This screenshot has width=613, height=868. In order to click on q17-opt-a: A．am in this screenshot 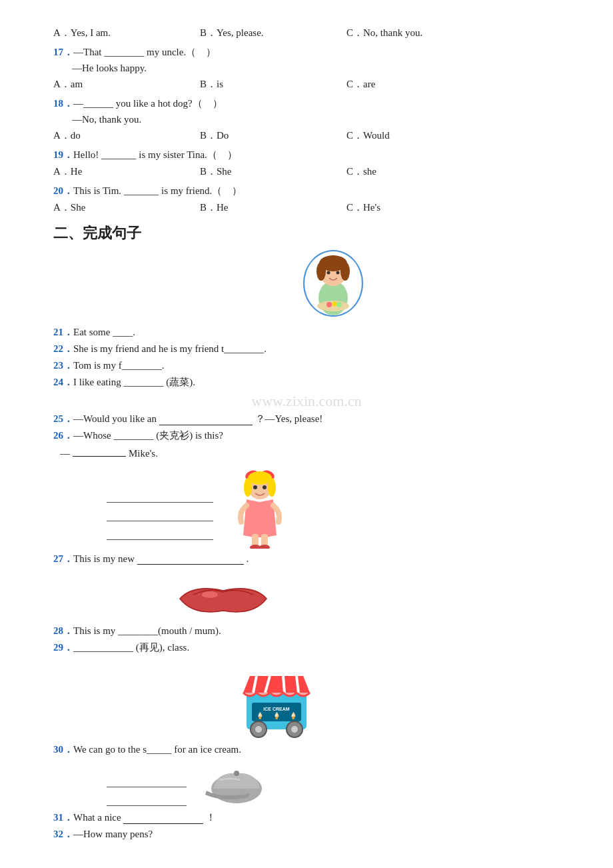, I will do `click(127, 84)`.